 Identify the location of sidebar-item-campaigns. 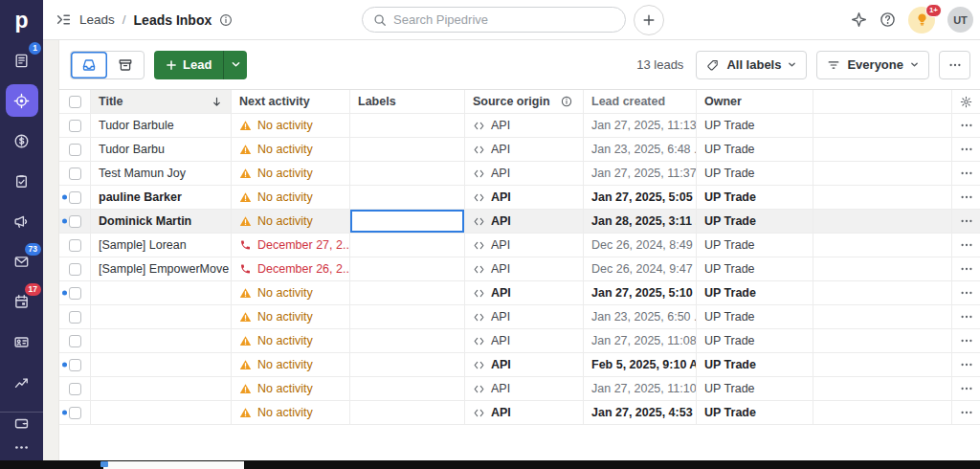
(21, 221).